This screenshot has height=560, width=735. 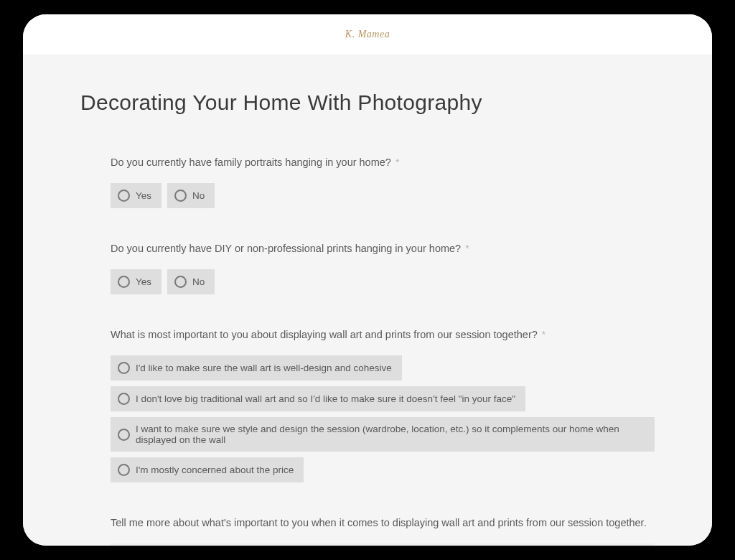 I want to click on question-label: Do you currently have family portraits h…, so click(x=383, y=162).